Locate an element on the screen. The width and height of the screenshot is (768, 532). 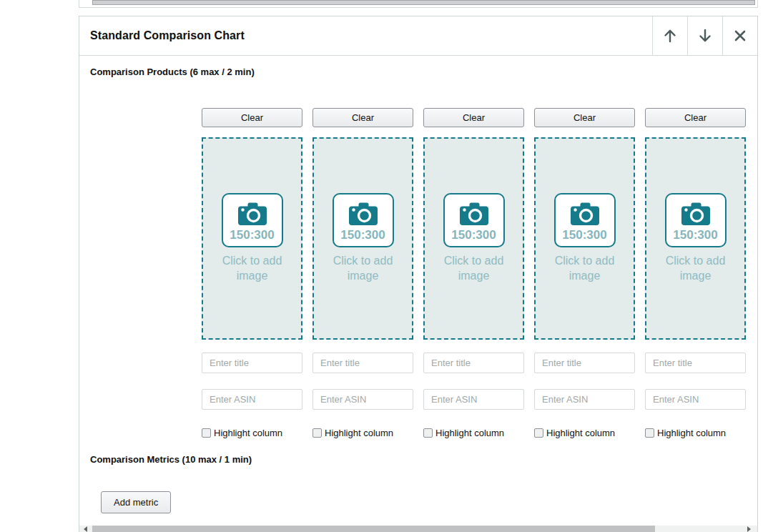
move-down-button is located at coordinates (705, 36).